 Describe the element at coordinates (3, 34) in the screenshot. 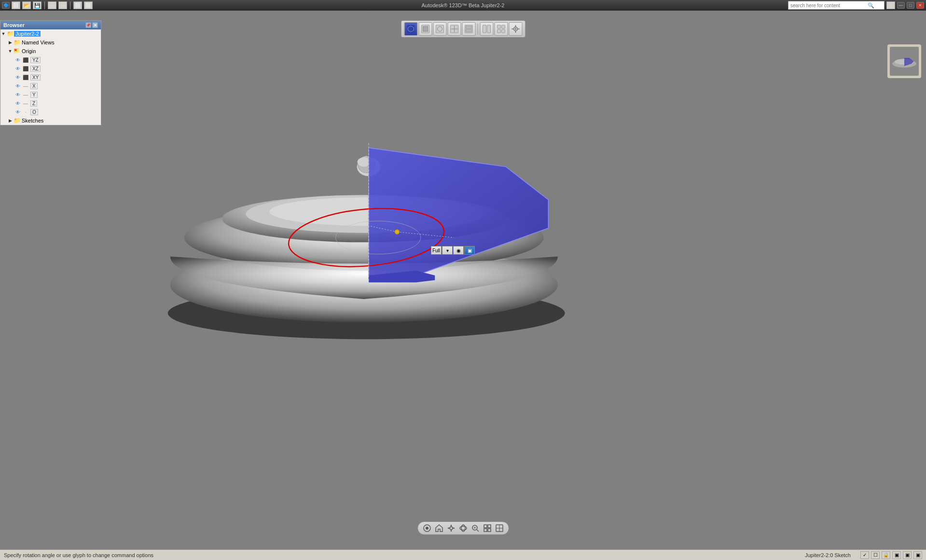

I see `toggle-jupiter: ▼` at that location.